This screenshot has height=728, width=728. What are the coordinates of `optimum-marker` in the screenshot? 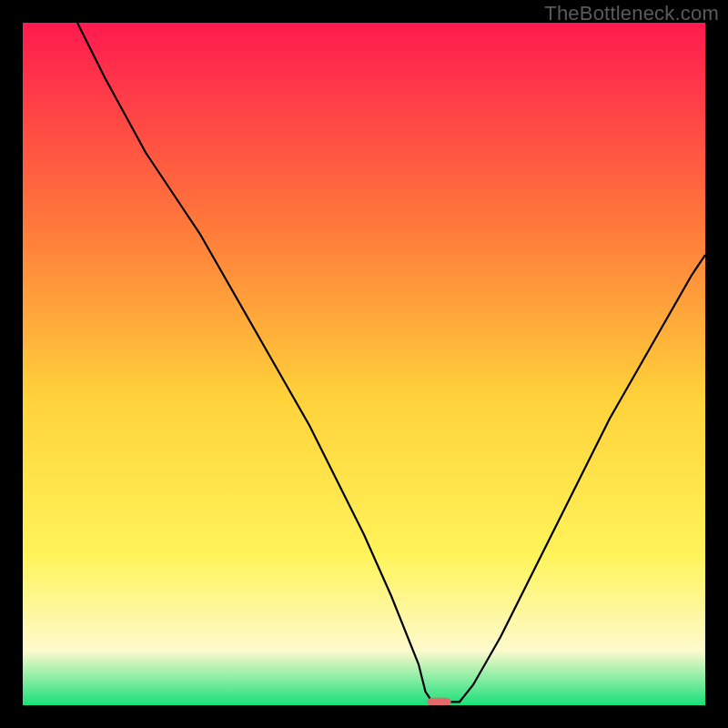 It's located at (439, 702).